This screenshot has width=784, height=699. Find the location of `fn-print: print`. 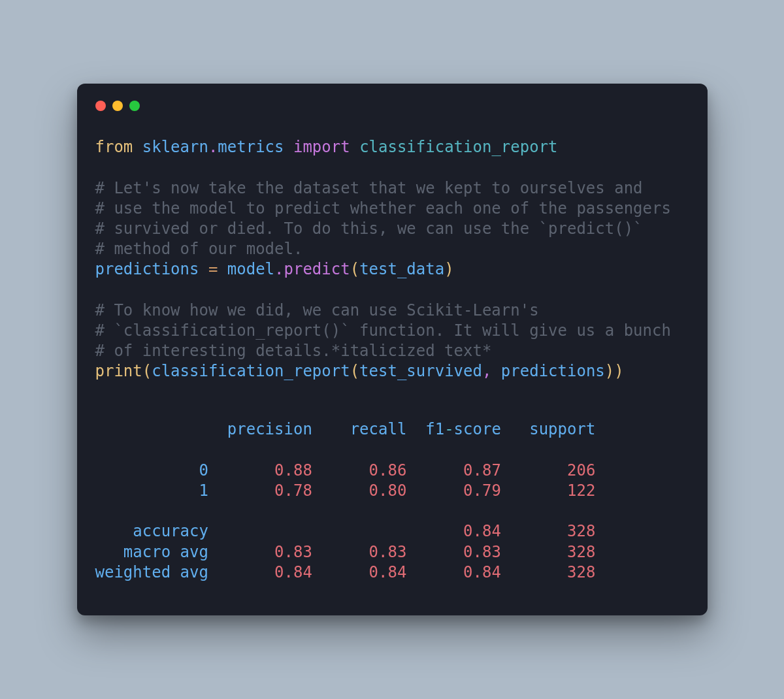

fn-print: print is located at coordinates (119, 371).